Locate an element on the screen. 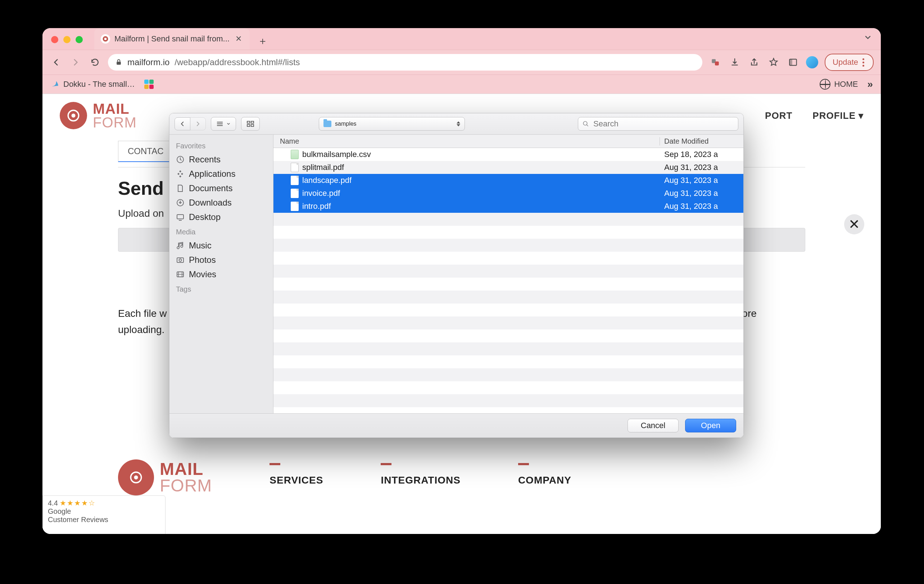 The width and height of the screenshot is (924, 584). chevron-down-icon: ▾ is located at coordinates (861, 116).